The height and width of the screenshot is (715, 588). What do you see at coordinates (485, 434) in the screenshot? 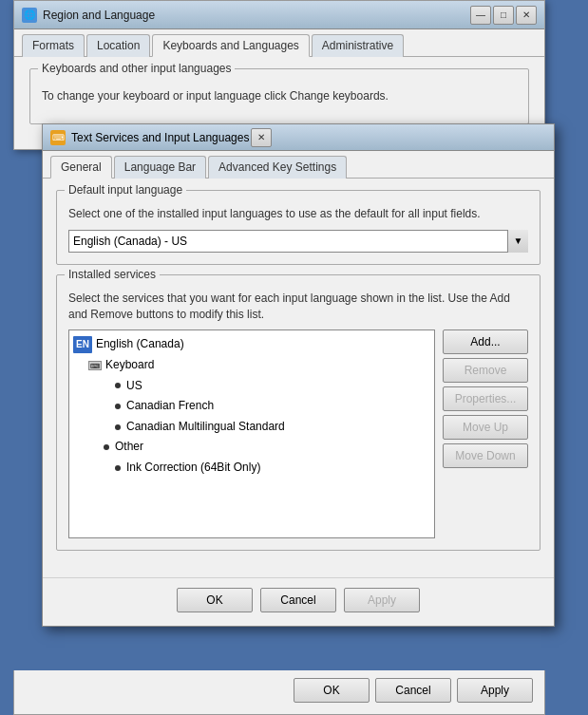
I see `side-buttons: Add... Remove Properties... Move Up Move…` at bounding box center [485, 434].